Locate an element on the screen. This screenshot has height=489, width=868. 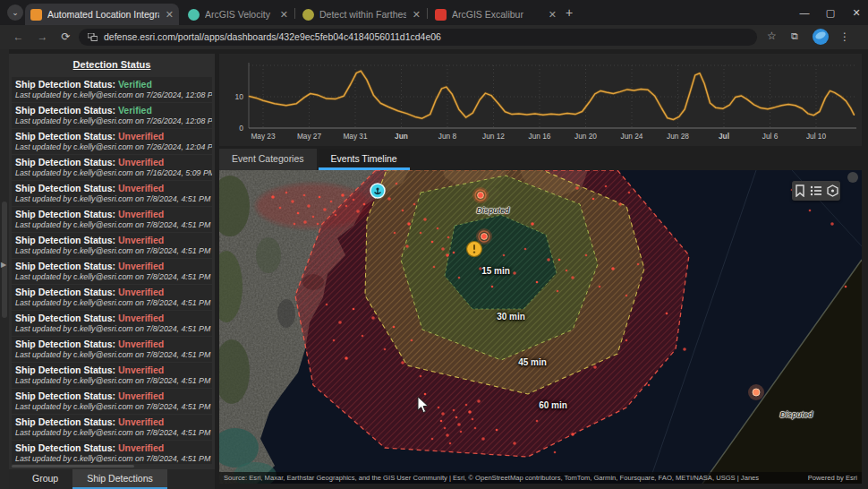
maximize-button: ▢ is located at coordinates (830, 13).